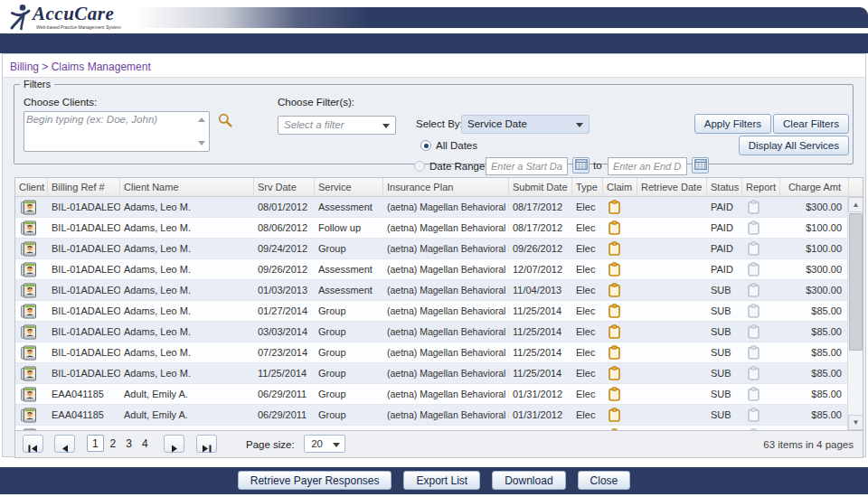 This screenshot has height=497, width=868. Describe the element at coordinates (325, 444) in the screenshot. I see `page-size-dropdown: 20` at that location.